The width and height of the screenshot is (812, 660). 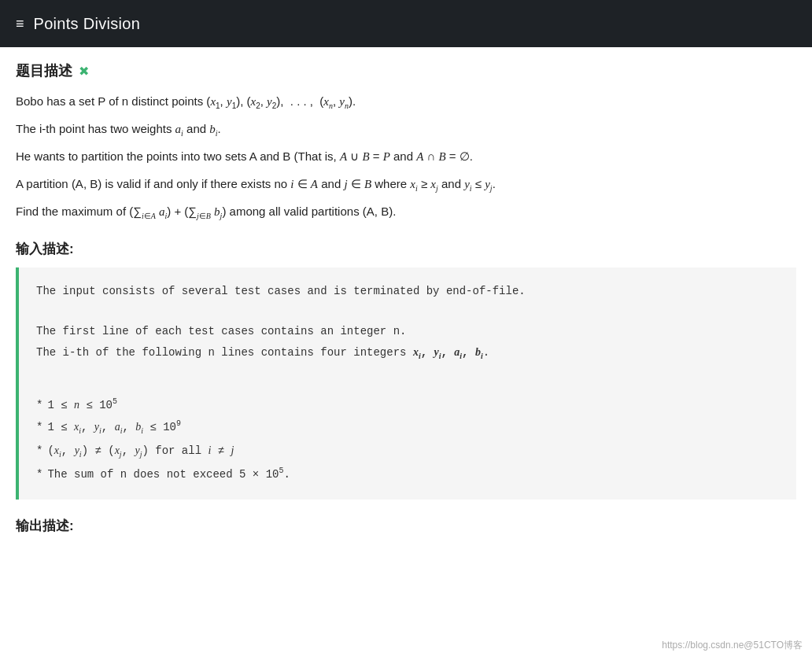 What do you see at coordinates (20, 24) in the screenshot?
I see `menu-icon: ≡` at bounding box center [20, 24].